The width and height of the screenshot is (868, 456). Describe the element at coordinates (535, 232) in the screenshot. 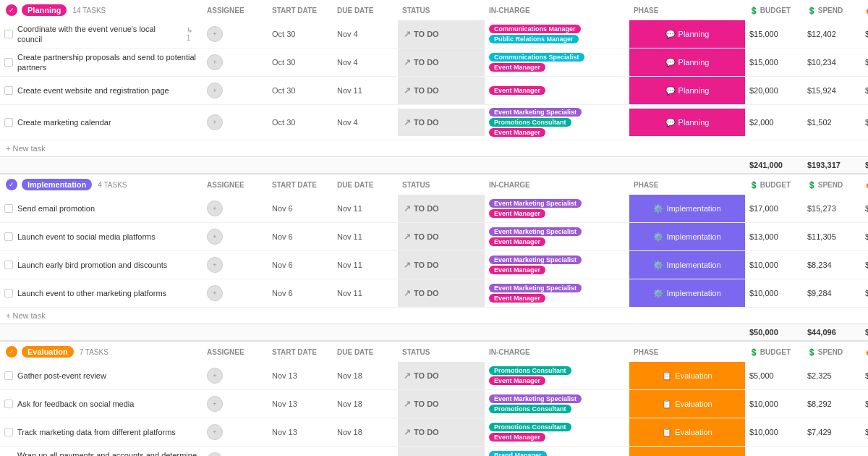

I see `role-badge: Event Marketing Specialist` at that location.